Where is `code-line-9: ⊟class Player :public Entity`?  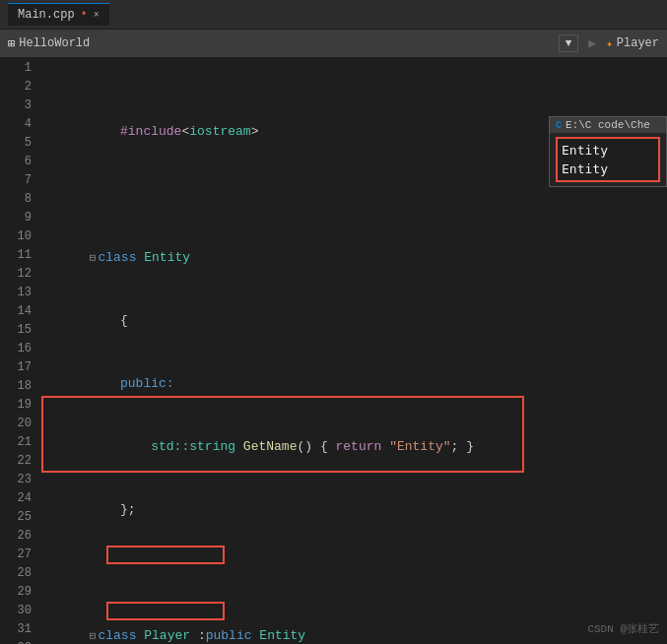
code-line-9: ⊟class Player :public Entity is located at coordinates (355, 616).